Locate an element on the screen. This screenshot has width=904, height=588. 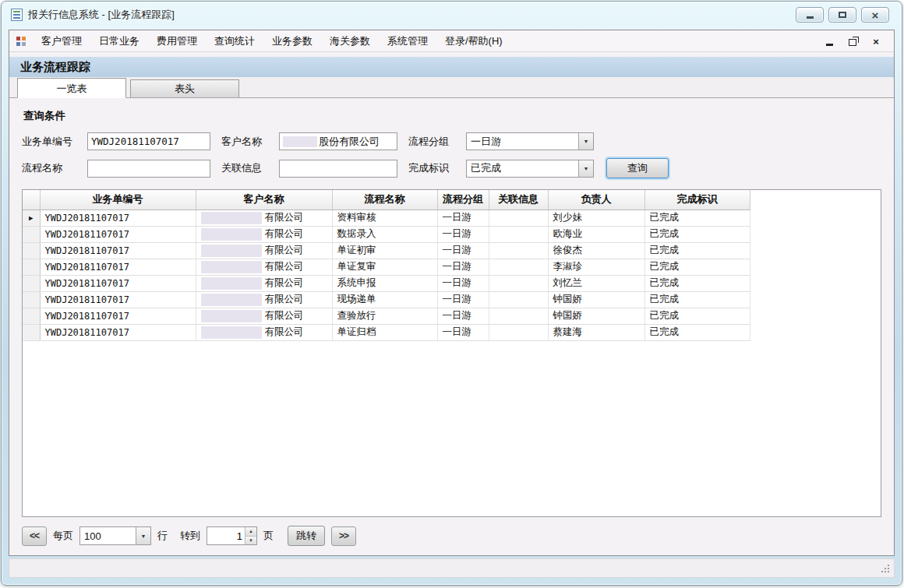
cell-process: 现场递单 is located at coordinates (385, 299).